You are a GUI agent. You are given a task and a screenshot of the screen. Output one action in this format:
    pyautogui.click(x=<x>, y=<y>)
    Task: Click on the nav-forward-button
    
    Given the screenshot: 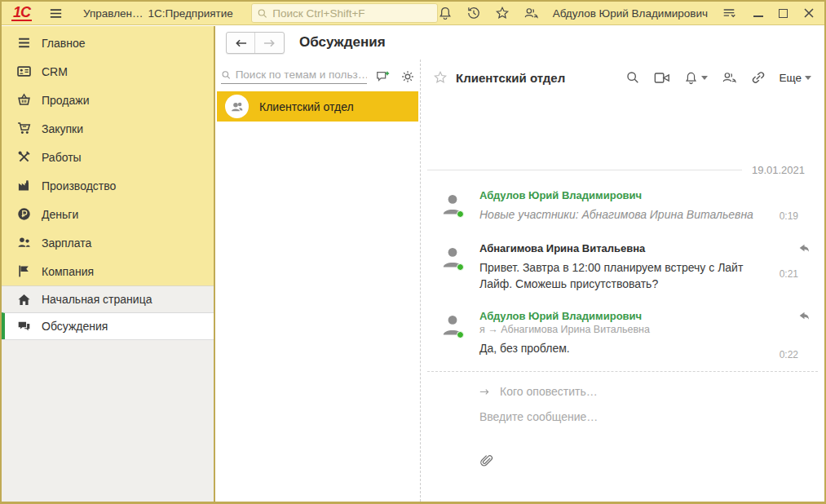 What is the action you would take?
    pyautogui.click(x=269, y=42)
    